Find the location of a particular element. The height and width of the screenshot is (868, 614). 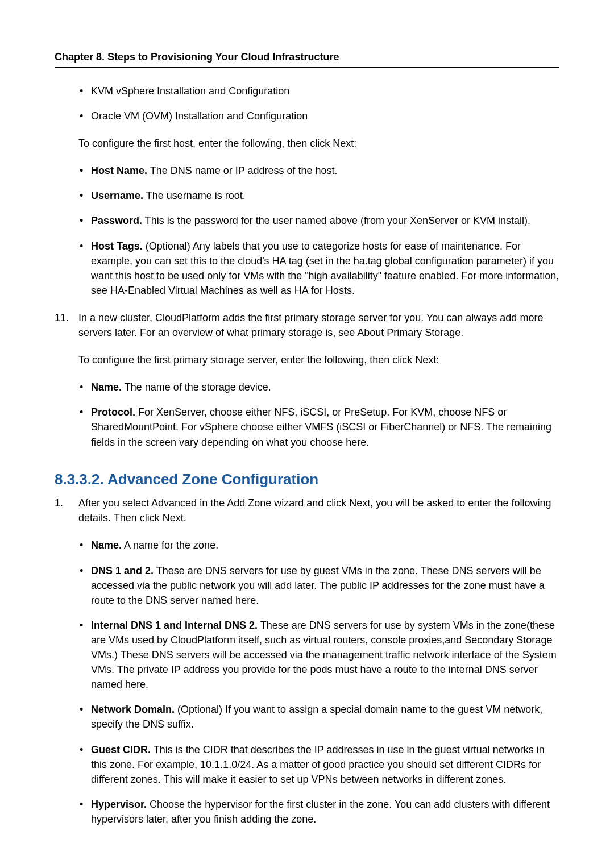

field-label: Network Domain. is located at coordinates (133, 709).